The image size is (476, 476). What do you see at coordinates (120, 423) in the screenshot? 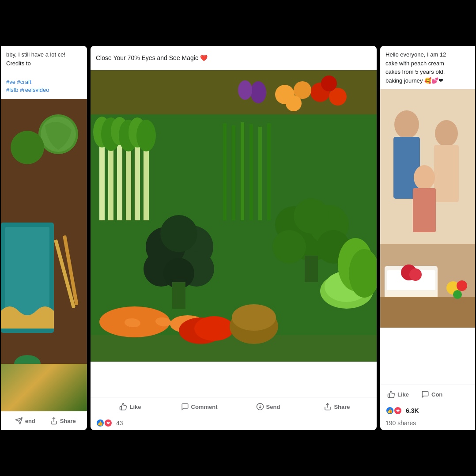
I see `reaction-count-center: 43` at bounding box center [120, 423].